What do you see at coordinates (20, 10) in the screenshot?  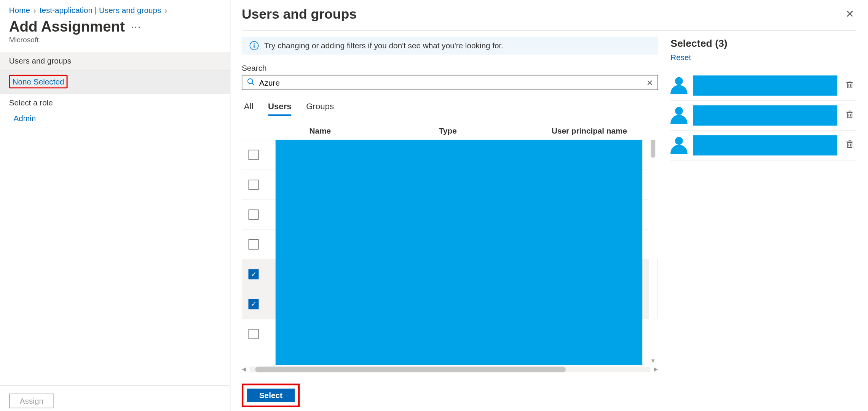 I see `breadcrumb-home: Home` at bounding box center [20, 10].